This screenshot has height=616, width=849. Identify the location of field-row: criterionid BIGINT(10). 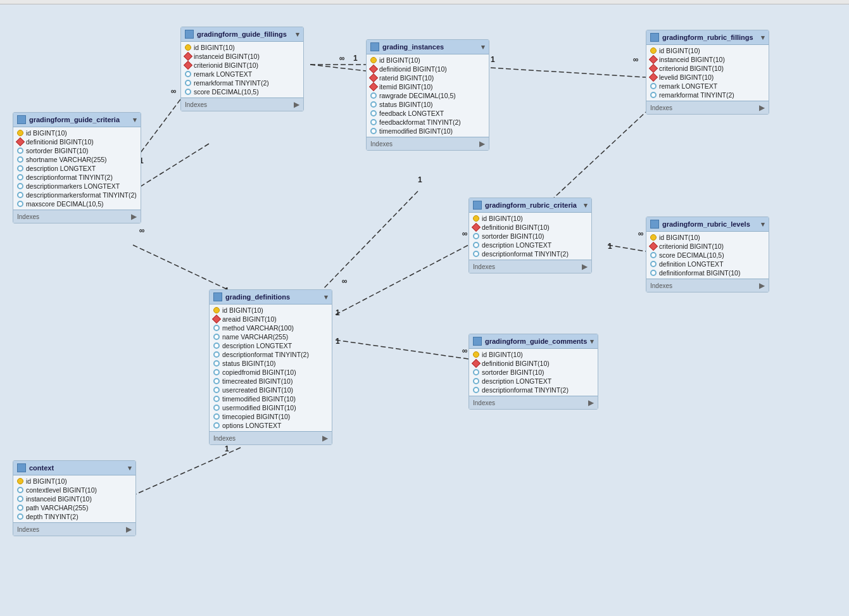
(708, 246).